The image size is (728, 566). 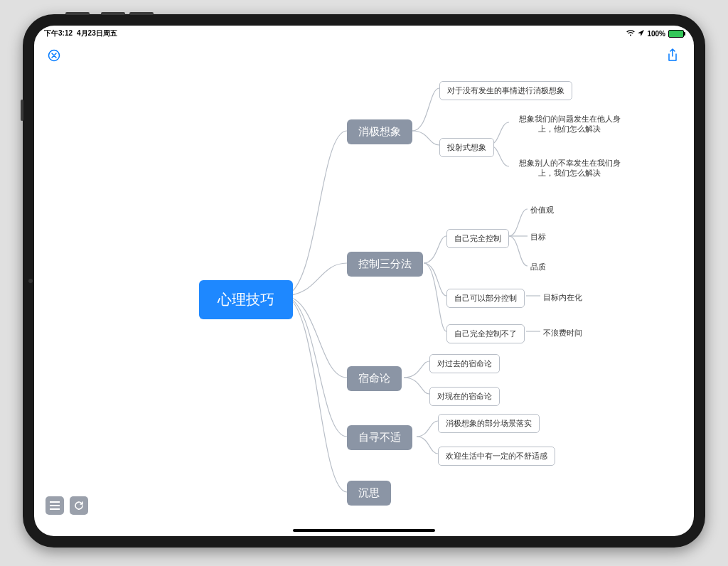 What do you see at coordinates (563, 333) in the screenshot?
I see `leaf-no-waste: 不浪费时间` at bounding box center [563, 333].